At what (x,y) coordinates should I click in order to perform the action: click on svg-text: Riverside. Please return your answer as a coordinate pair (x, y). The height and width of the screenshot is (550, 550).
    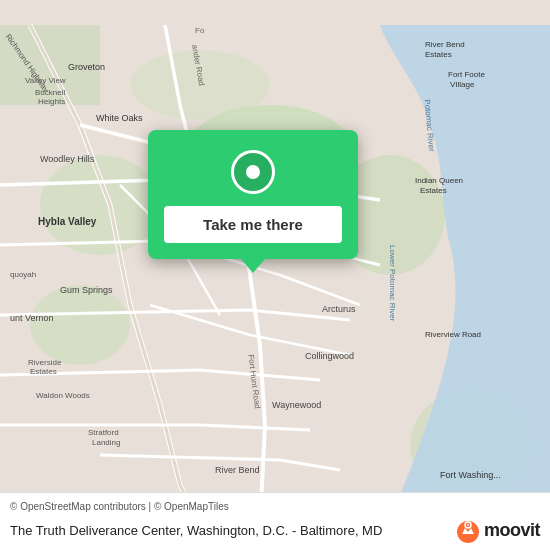
    Looking at the image, I should click on (45, 362).